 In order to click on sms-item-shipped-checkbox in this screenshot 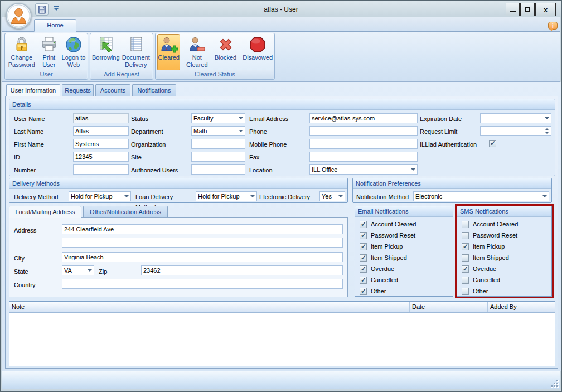, I will do `click(465, 258)`.